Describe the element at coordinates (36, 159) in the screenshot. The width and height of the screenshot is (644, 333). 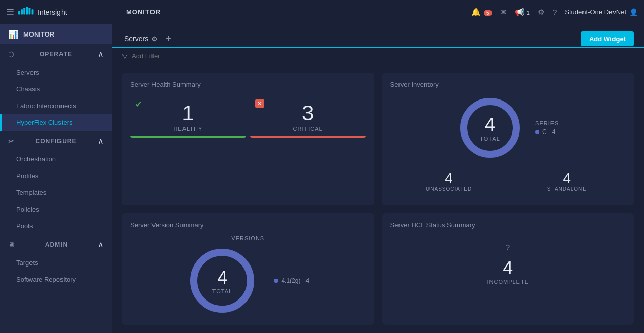
I see `orchestration-label: Orchestration` at that location.